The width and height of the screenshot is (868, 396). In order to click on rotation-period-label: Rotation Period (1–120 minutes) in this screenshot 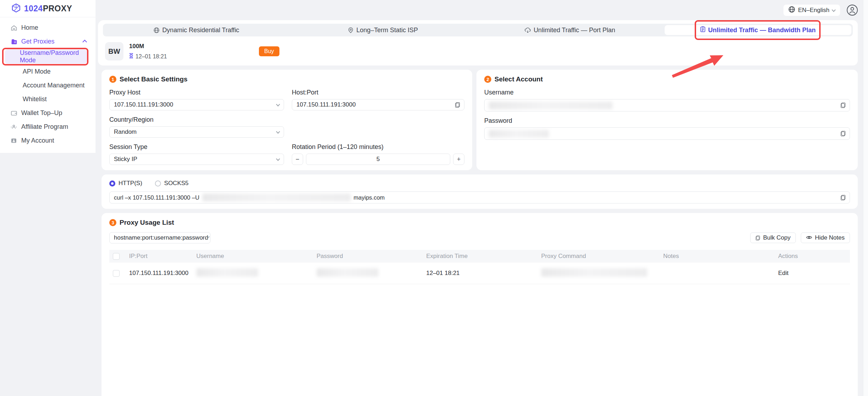, I will do `click(378, 147)`.